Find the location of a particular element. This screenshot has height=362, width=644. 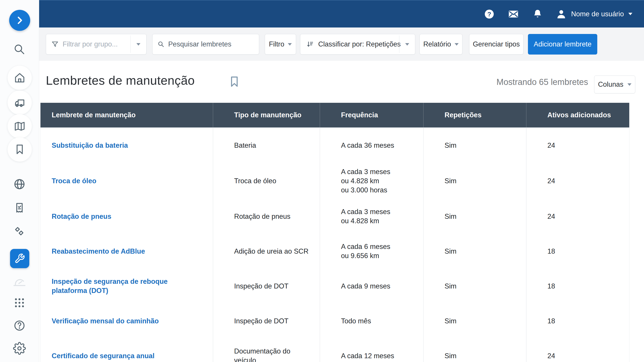

add-reminder-button: Adicionar lembrete is located at coordinates (562, 44).